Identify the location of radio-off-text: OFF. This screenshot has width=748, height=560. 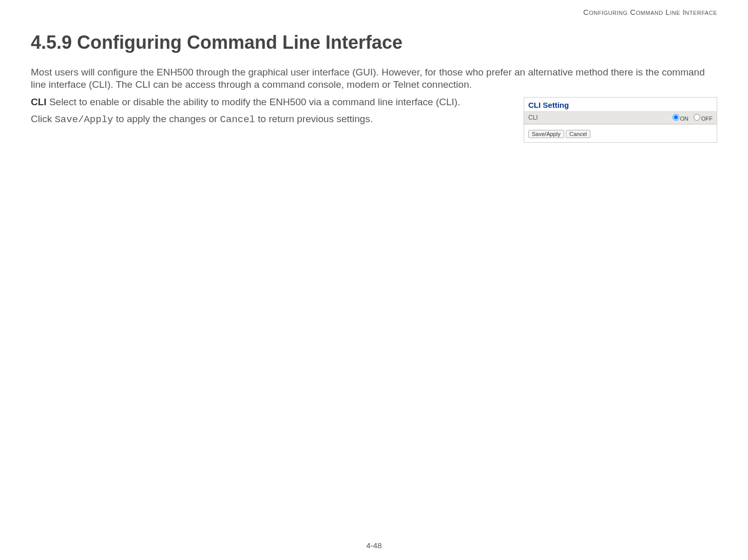
(707, 119).